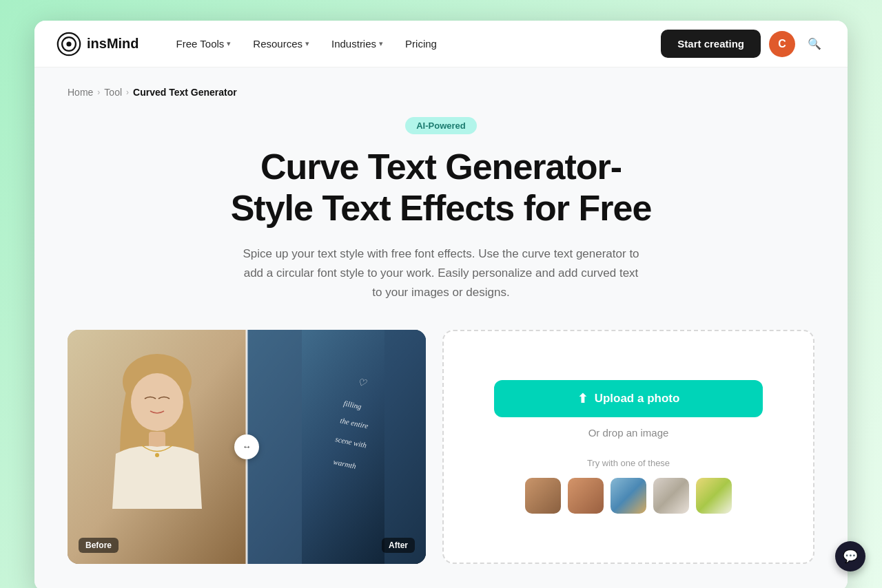  I want to click on logo-icon, so click(69, 44).